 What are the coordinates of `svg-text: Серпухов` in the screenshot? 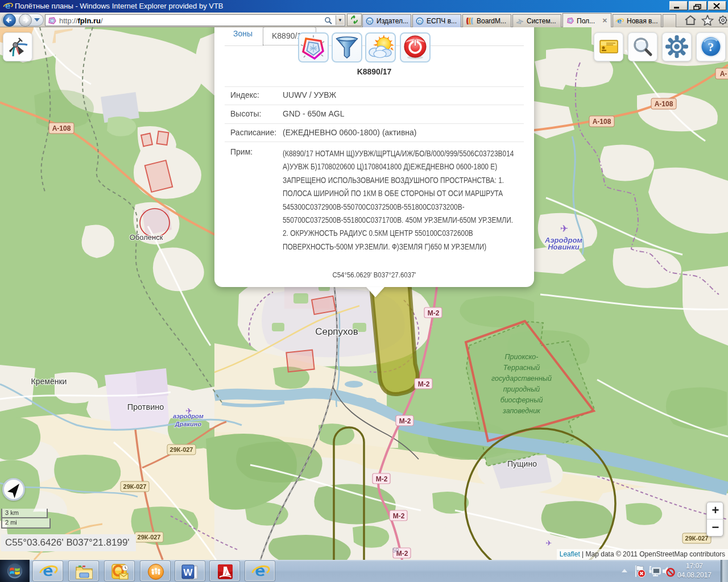 It's located at (337, 332).